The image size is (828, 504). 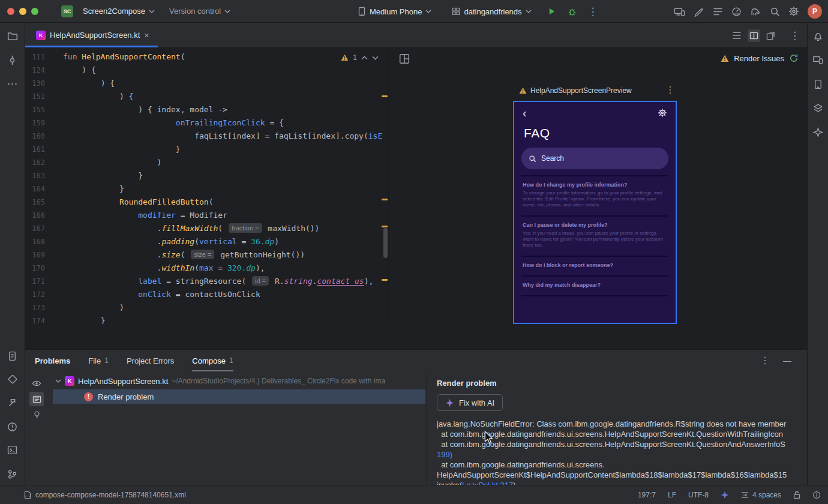 What do you see at coordinates (13, 60) in the screenshot?
I see `commit-tool-icon` at bounding box center [13, 60].